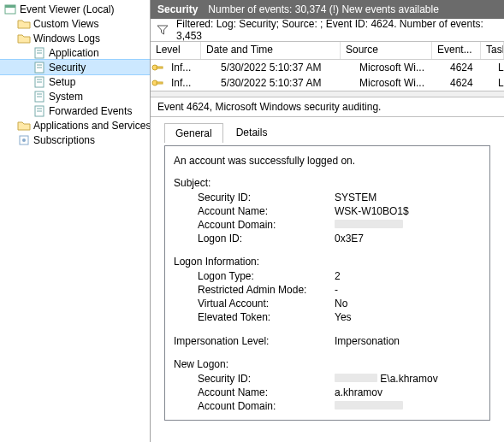 Image resolution: width=504 pixels, height=442 pixels. I want to click on filter-bar: Filtered: Log: Security; Source: ; Event…, so click(327, 31).